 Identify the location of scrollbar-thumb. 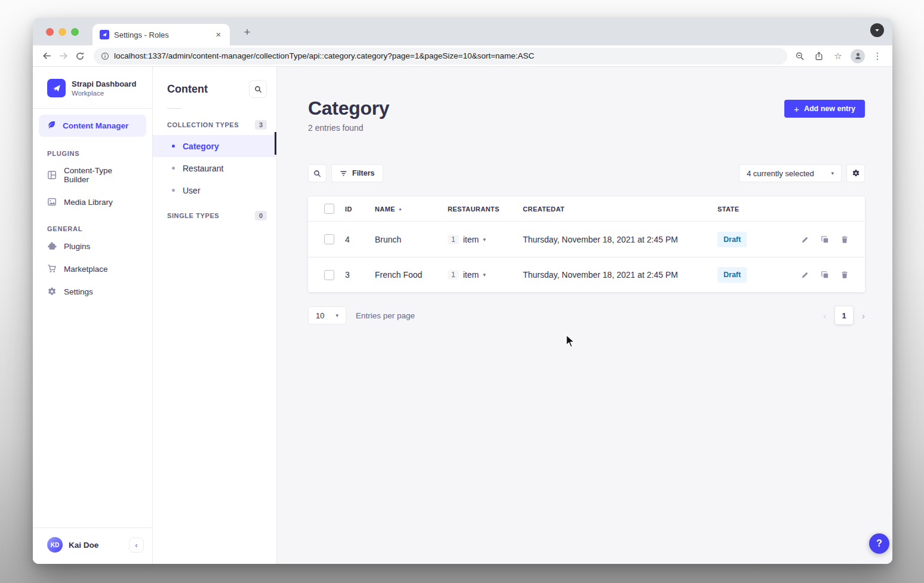
(276, 143).